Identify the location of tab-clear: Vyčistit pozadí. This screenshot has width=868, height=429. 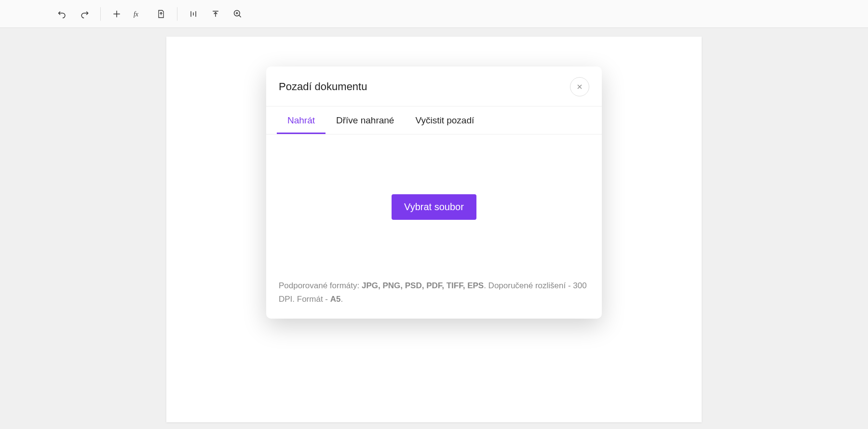
(445, 121).